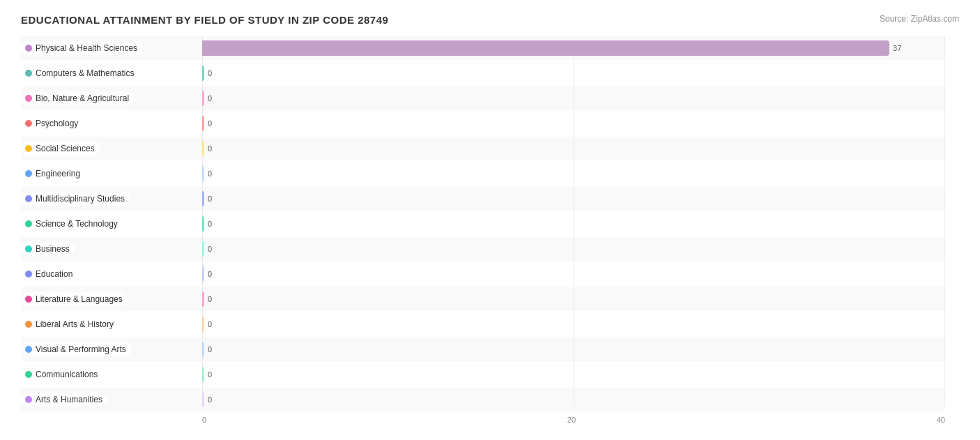  What do you see at coordinates (112, 274) in the screenshot?
I see `bar-label-area: Education` at bounding box center [112, 274].